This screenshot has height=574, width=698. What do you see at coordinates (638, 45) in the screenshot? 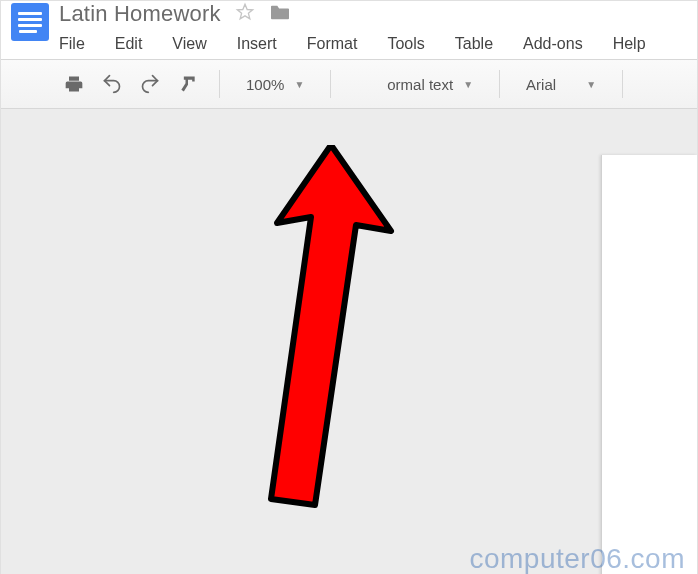
I see `menu-help: Help` at bounding box center [638, 45].